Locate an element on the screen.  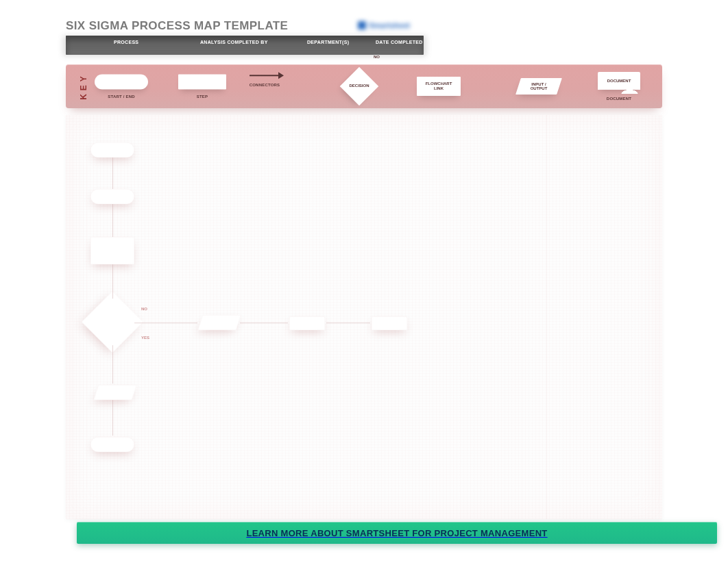
connectors-caption: CONNECTORS is located at coordinates (265, 85).